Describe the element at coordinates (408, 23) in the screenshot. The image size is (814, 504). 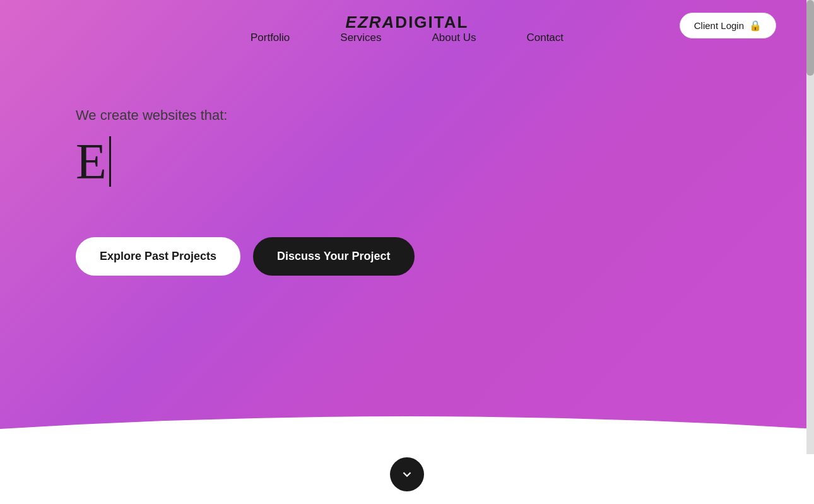
I see `logo: EZRADIGITAL` at that location.